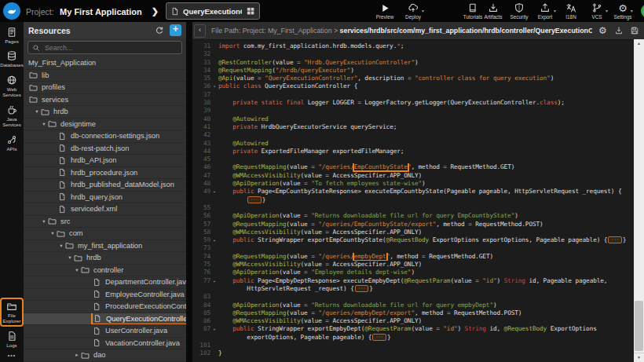 The width and height of the screenshot is (644, 362). I want to click on rail-item-java-services: Java Services, so click(12, 116).